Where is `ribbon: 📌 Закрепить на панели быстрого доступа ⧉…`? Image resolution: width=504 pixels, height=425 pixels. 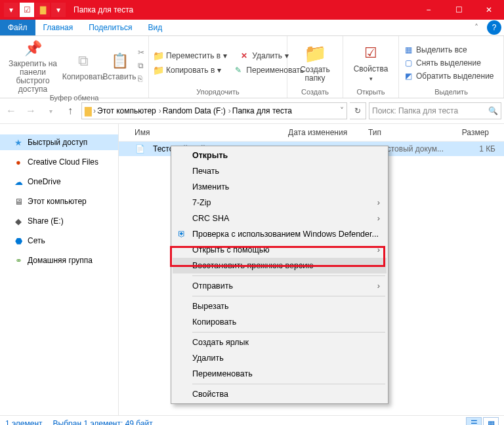
ribbon: 📌 Закрепить на панели быстрого доступа ⧉… is located at coordinates (252, 67).